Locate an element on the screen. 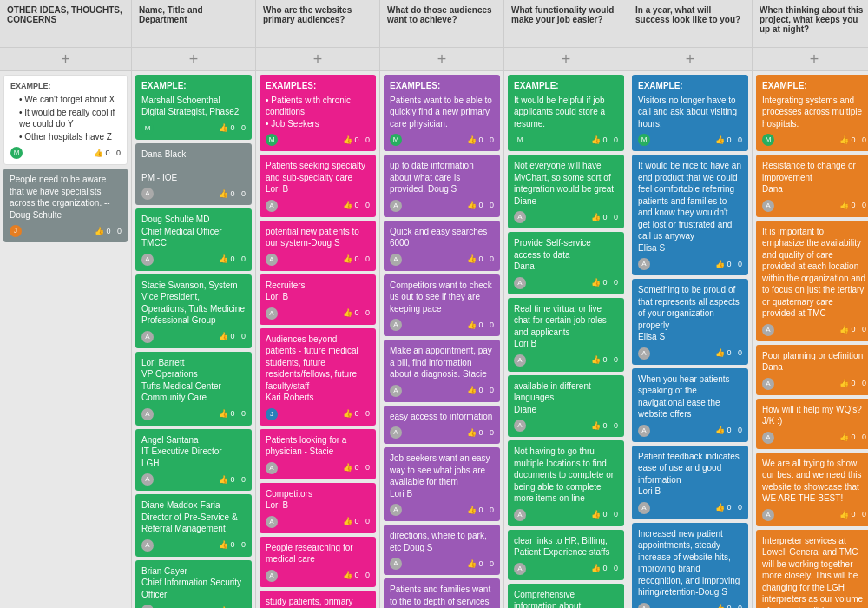  card-4-3: Real time virtual or live chat for certa… is located at coordinates (566, 335).